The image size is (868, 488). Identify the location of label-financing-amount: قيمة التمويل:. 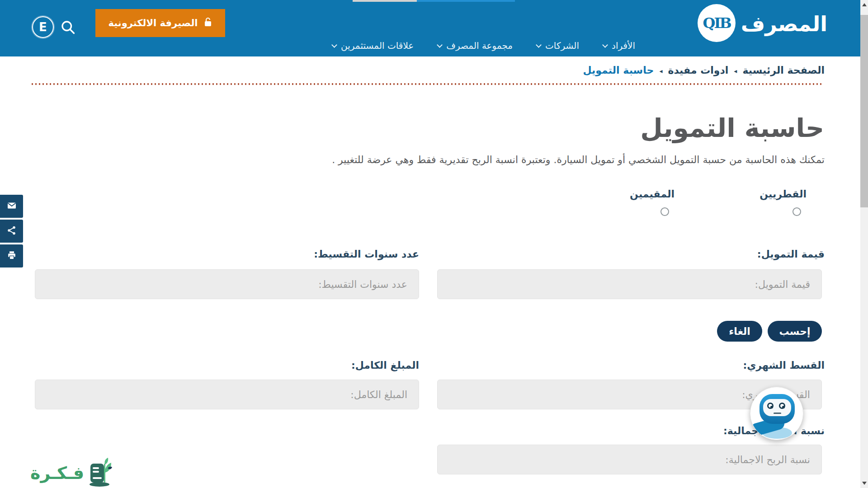
(791, 254).